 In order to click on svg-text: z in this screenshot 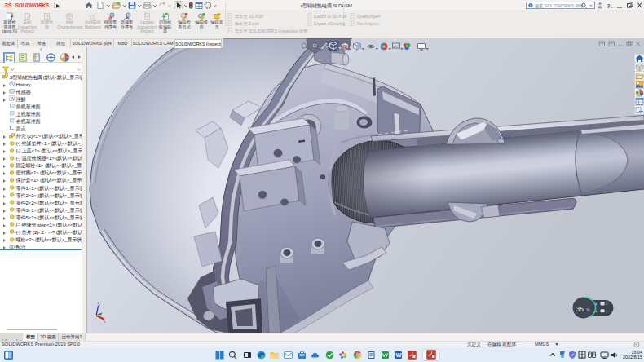, I will do `click(99, 303)`.